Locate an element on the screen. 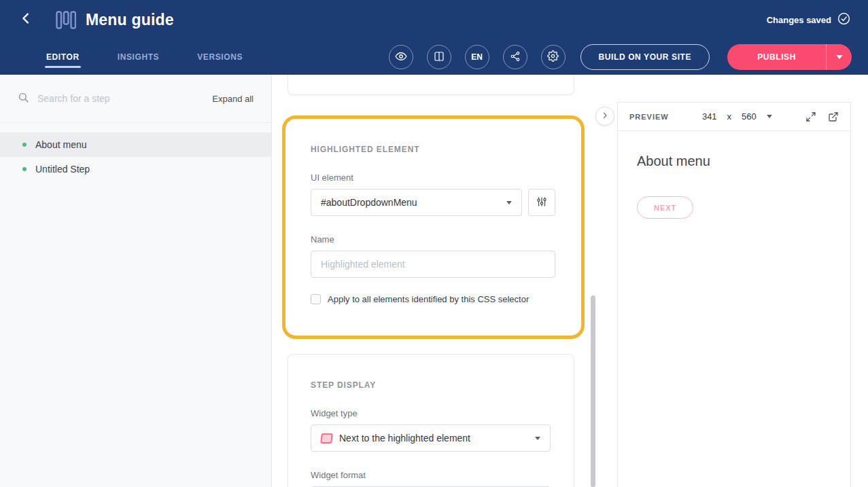 Image resolution: width=868 pixels, height=487 pixels. publish-dropdown-toggle is located at coordinates (839, 57).